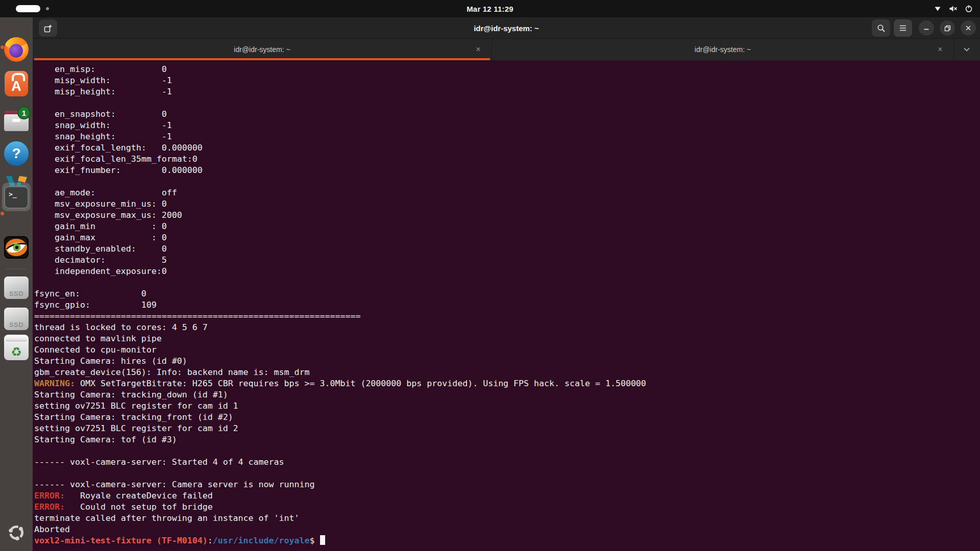  I want to click on terminal-line: msv_exposure_max_us: 2000, so click(507, 215).